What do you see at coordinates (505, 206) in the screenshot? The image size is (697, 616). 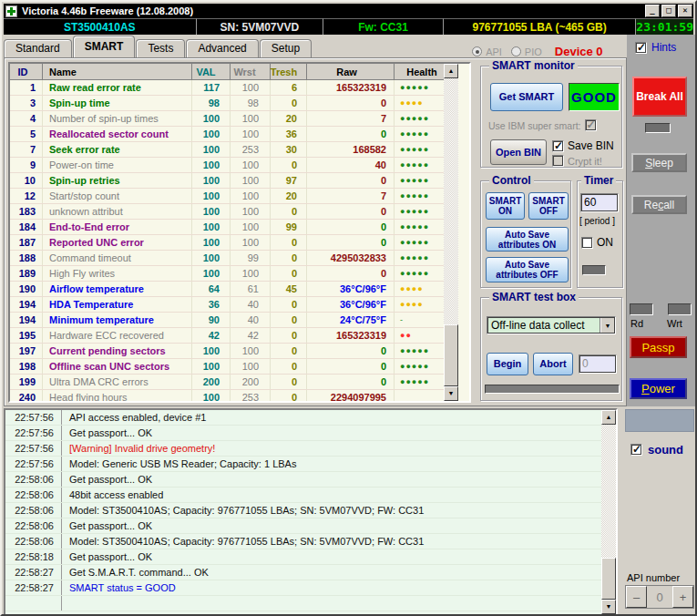 I see `smart-on-button: SMART ON` at bounding box center [505, 206].